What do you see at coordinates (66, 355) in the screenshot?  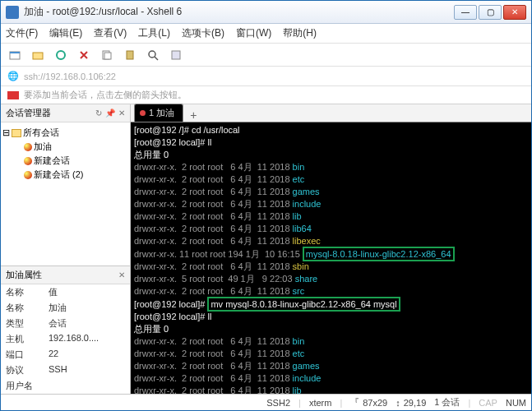 I see `prop-row: 端口22` at bounding box center [66, 355].